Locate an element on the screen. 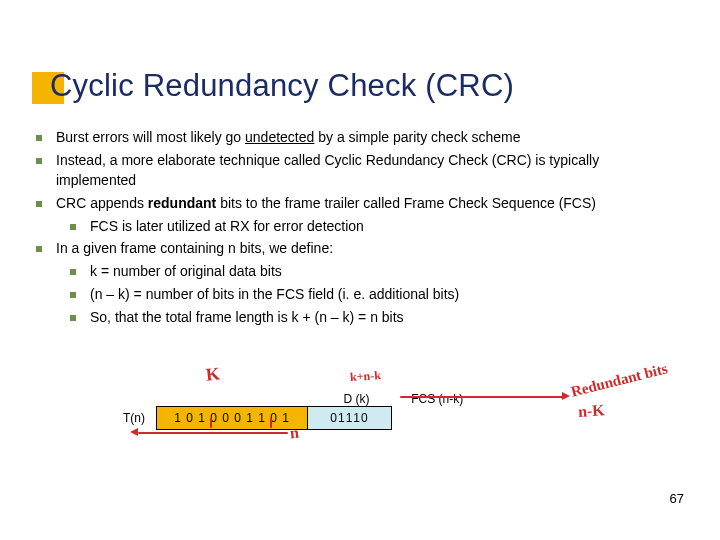 This screenshot has height=540, width=720. diagram-data-box: 1 0 1 0 0 0 1 1 0 1 is located at coordinates (232, 418).